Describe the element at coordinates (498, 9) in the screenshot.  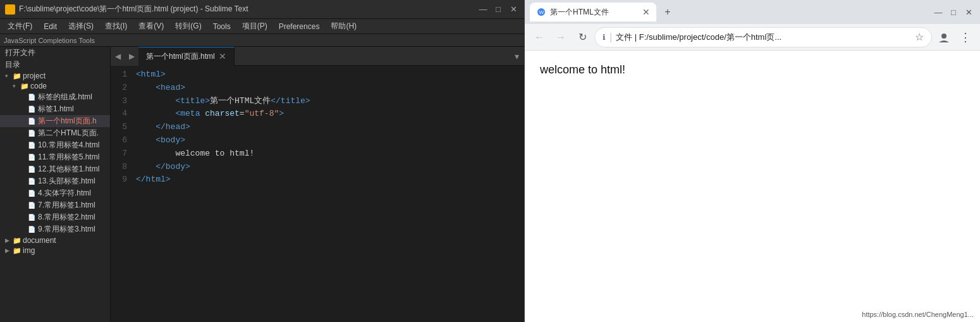
I see `maximize-button: □` at that location.